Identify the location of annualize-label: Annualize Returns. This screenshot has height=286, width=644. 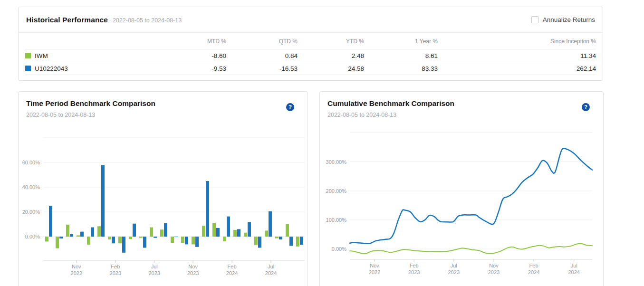
(569, 20).